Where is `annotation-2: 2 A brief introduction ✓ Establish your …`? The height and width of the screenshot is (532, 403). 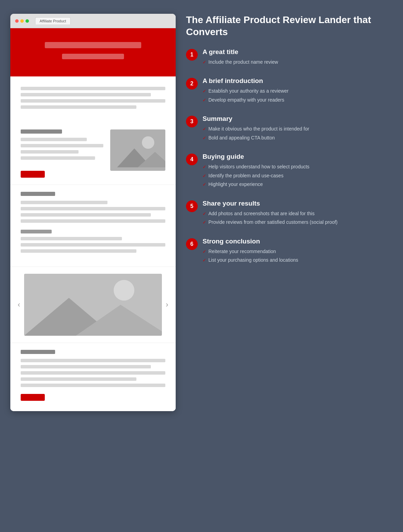 annotation-2: 2 A brief introduction ✓ Establish your … is located at coordinates (288, 91).